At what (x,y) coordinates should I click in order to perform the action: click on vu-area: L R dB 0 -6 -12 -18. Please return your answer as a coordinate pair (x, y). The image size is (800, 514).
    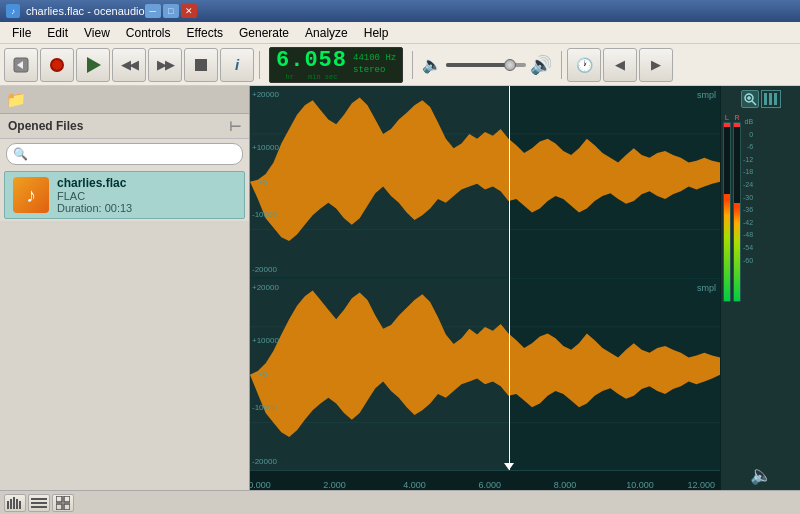
    Looking at the image, I should click on (760, 207).